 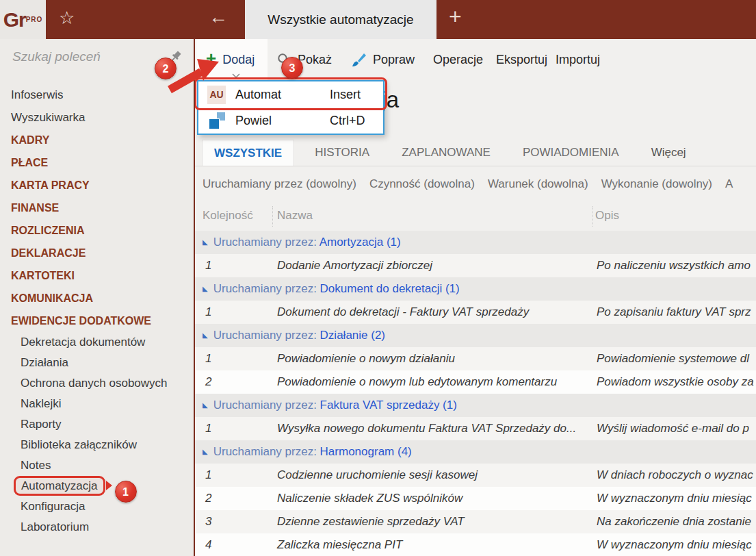 What do you see at coordinates (236, 75) in the screenshot?
I see `chevron-down-icon` at bounding box center [236, 75].